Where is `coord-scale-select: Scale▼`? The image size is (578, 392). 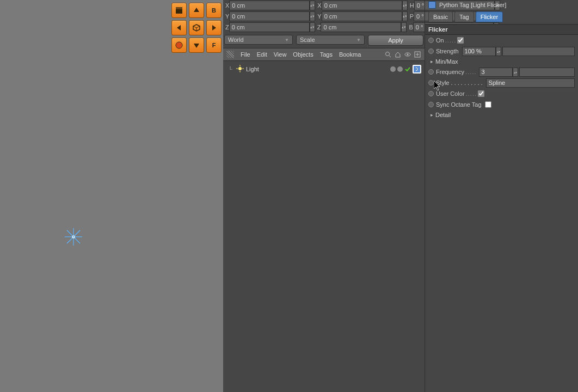
coord-scale-select: Scale▼ is located at coordinates (330, 40).